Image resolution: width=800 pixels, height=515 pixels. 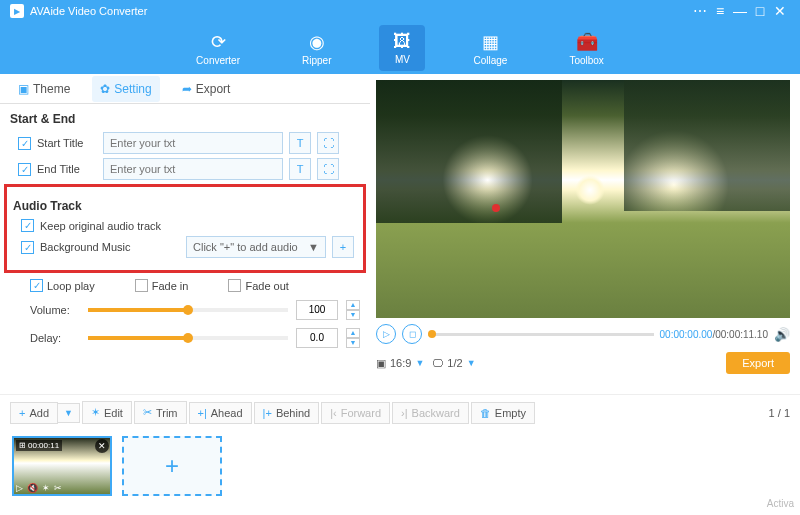 What do you see at coordinates (22, 446) in the screenshot?
I see `film-icon: ⊞` at bounding box center [22, 446].